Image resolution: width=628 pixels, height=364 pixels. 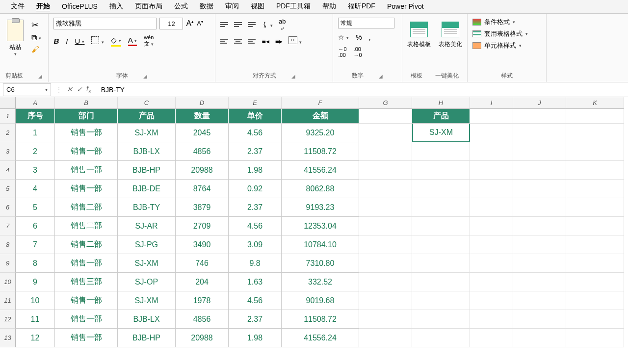 What do you see at coordinates (450, 33) in the screenshot?
I see `table-beautify-button: 表格美化` at bounding box center [450, 33].